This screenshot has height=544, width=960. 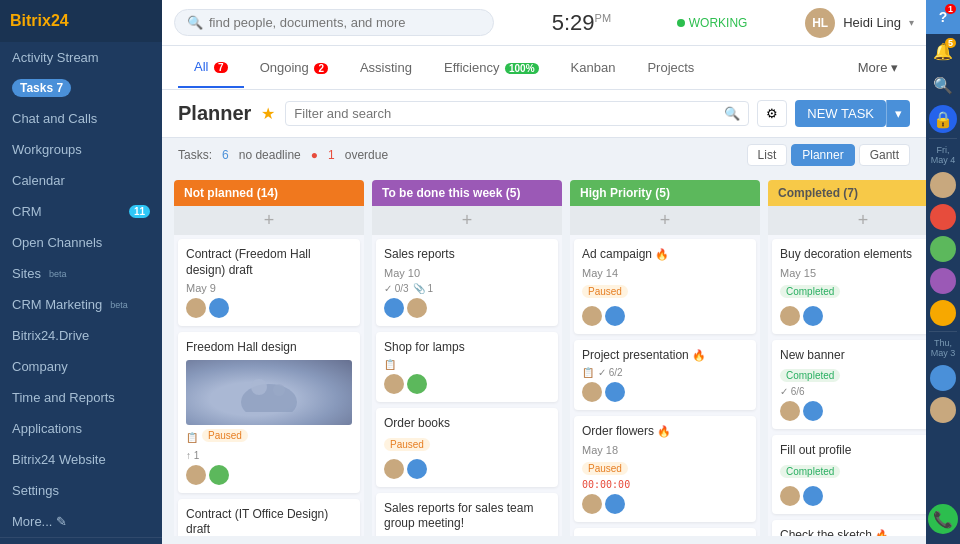 What do you see at coordinates (269, 392) in the screenshot?
I see `card-image` at bounding box center [269, 392].